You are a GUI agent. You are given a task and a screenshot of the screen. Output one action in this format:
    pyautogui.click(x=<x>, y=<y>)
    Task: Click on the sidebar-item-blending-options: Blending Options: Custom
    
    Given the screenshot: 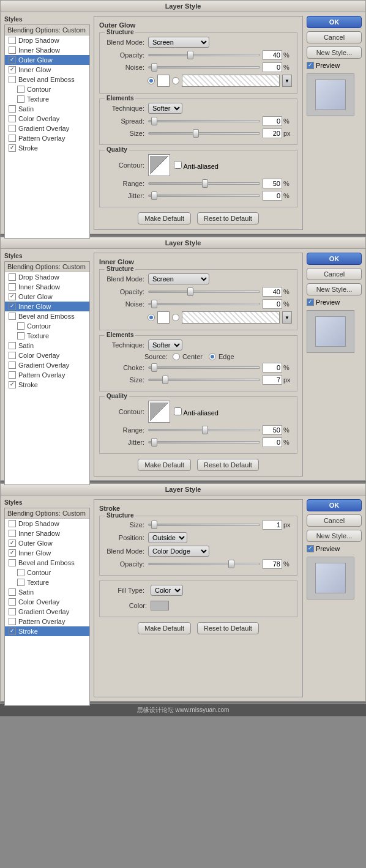 What is the action you would take?
    pyautogui.click(x=47, y=31)
    